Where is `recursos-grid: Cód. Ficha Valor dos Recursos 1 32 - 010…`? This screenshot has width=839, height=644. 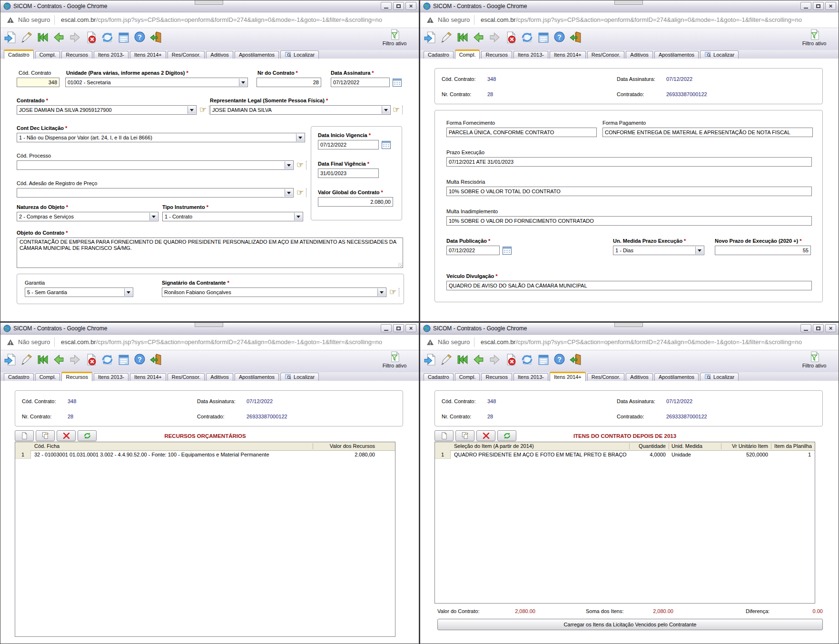 recursos-grid: Cód. Ficha Valor dos Recursos 1 32 - 010… is located at coordinates (205, 539).